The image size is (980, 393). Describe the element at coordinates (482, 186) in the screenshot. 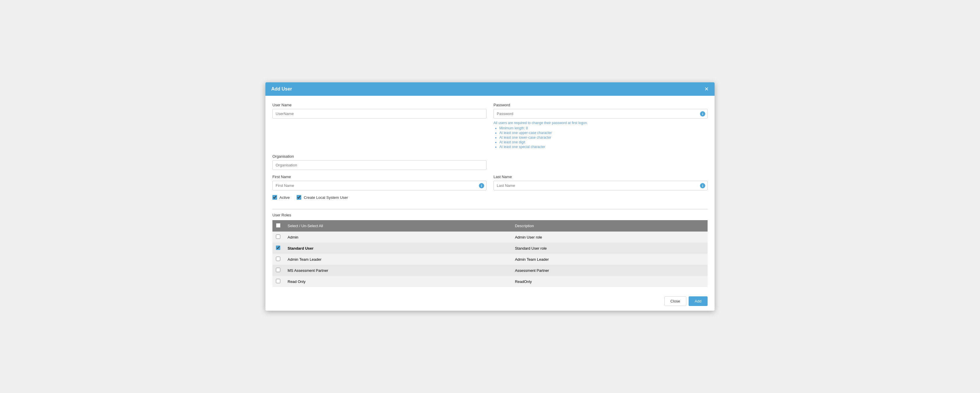

I see `firstname-info-icon: i` at that location.